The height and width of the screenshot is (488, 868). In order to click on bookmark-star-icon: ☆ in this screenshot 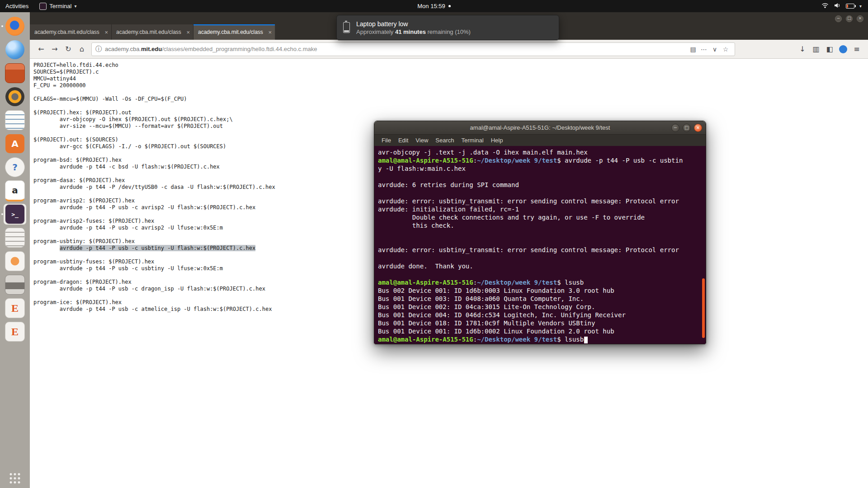, I will do `click(726, 49)`.